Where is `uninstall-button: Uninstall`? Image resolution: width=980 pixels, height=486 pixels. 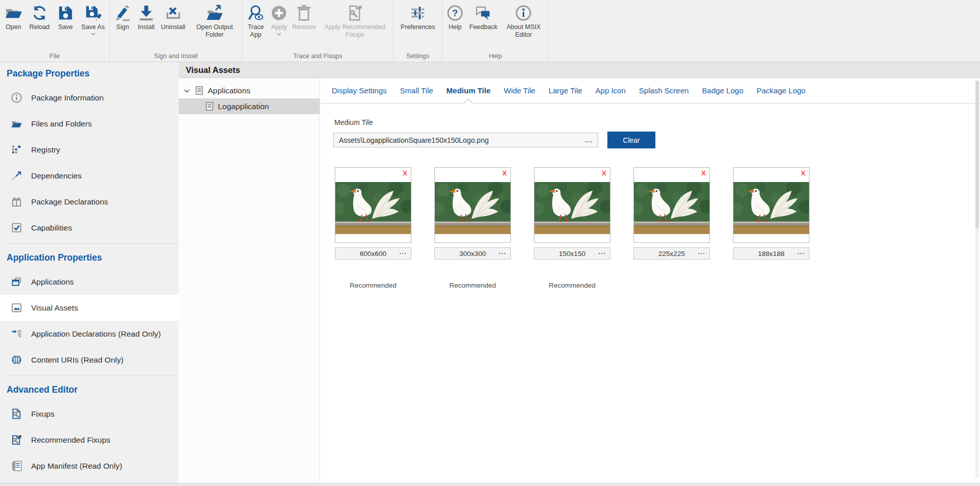 uninstall-button: Uninstall is located at coordinates (173, 17).